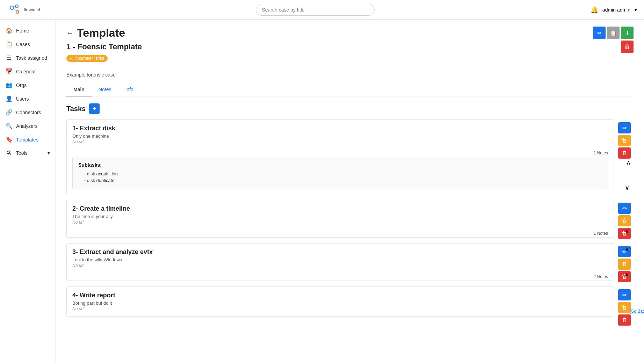 Image resolution: width=644 pixels, height=363 pixels. I want to click on task-2-url: No url, so click(333, 222).